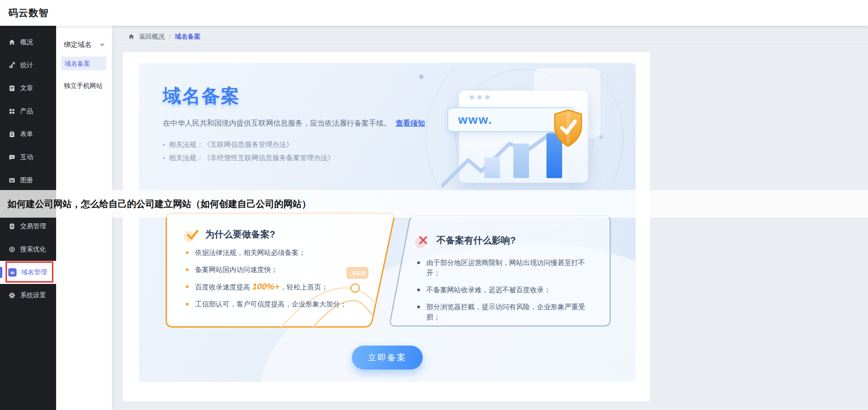 This screenshot has width=868, height=410. Describe the element at coordinates (12, 295) in the screenshot. I see `settings-icon` at that location.